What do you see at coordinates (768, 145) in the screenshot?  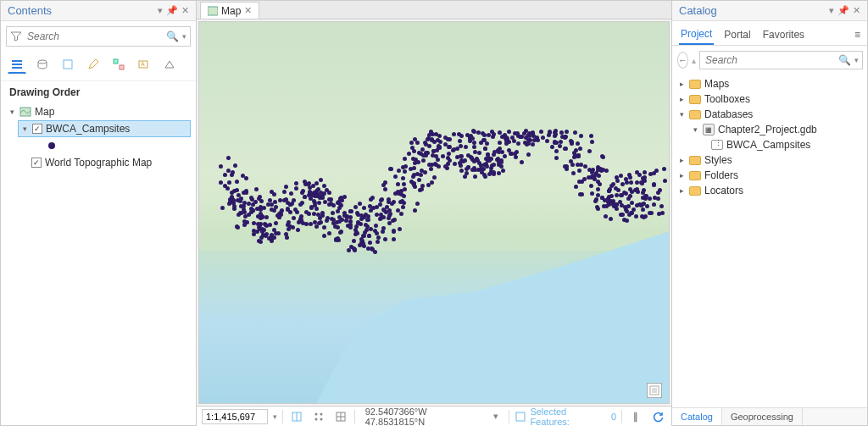 I see `node-label: BWCA_Campsites` at bounding box center [768, 145].